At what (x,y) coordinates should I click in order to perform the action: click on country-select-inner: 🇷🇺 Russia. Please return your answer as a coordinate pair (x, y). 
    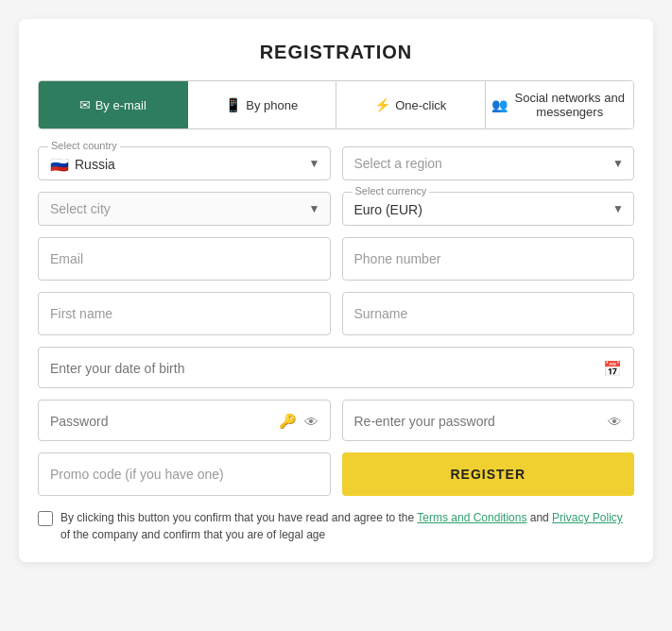
    Looking at the image, I should click on (184, 164).